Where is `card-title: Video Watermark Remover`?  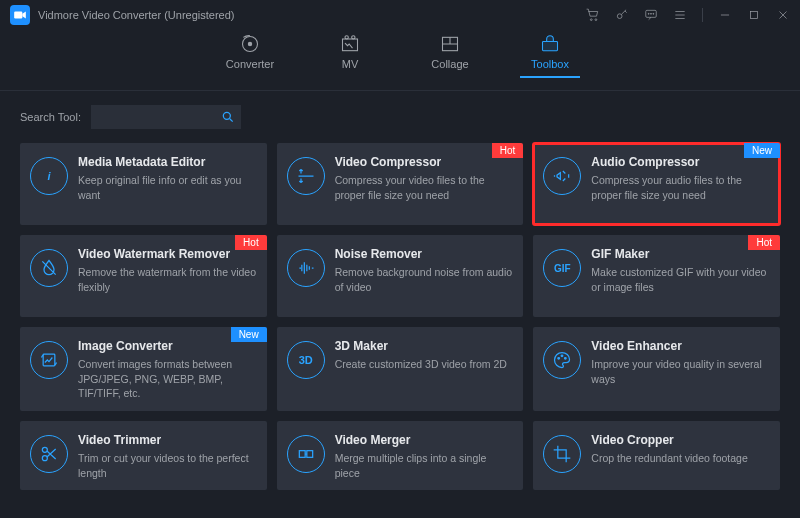
card-title: Video Watermark Remover is located at coordinates (168, 254).